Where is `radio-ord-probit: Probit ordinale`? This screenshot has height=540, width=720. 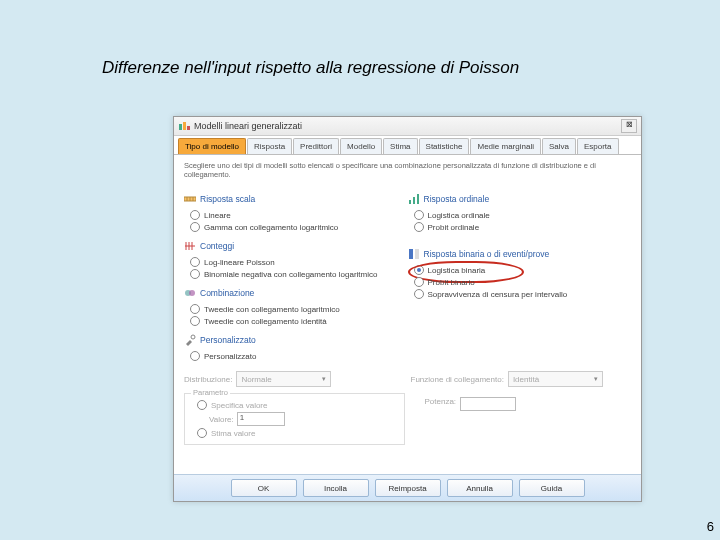
radio-ord-probit: Probit ordinale is located at coordinates (523, 227).